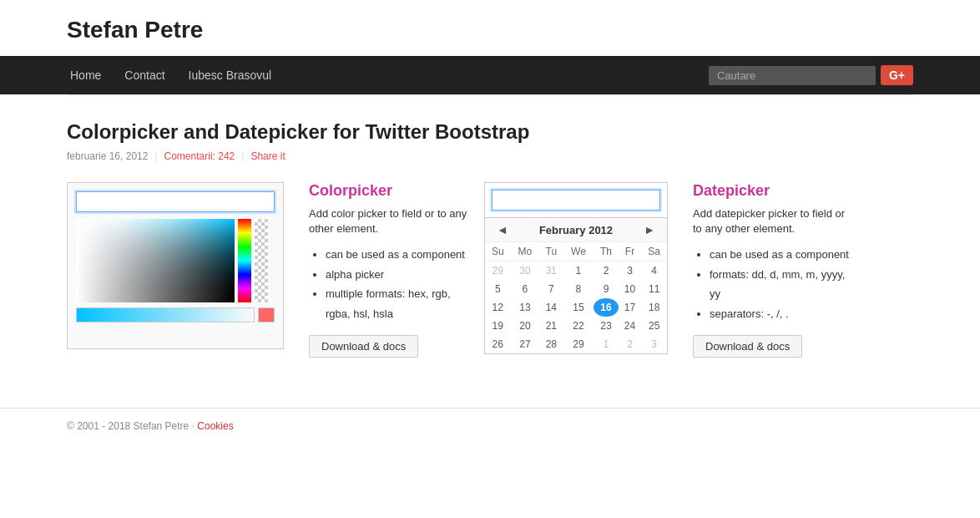 Image resolution: width=980 pixels, height=518 pixels. Describe the element at coordinates (630, 289) in the screenshot. I see `cal-day: 10` at that location.